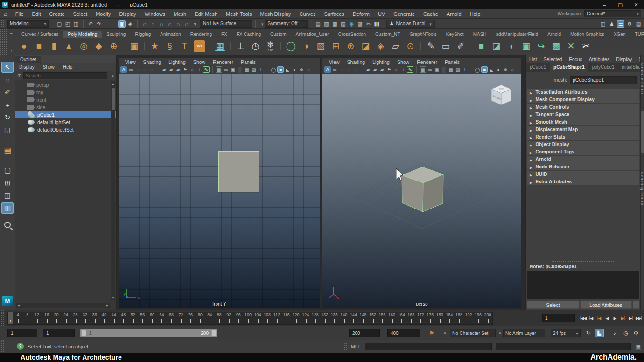 The width and height of the screenshot is (644, 362). I want to click on menu-item: Renderer, so click(427, 62).